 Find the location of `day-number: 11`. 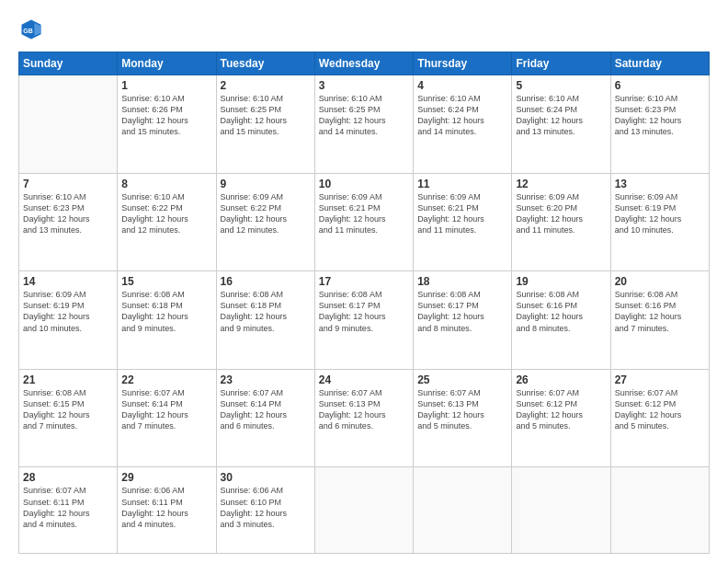

day-number: 11 is located at coordinates (462, 184).